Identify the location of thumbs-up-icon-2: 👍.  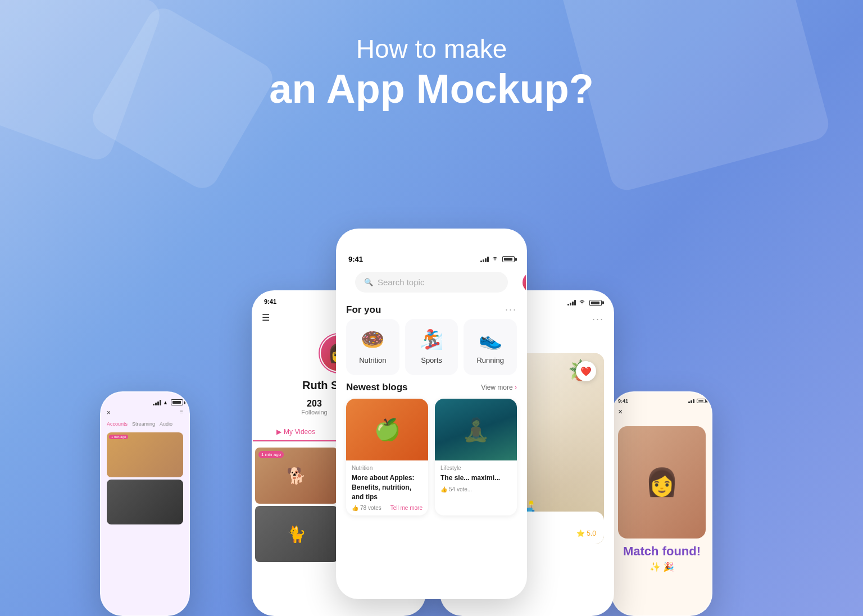
(444, 490).